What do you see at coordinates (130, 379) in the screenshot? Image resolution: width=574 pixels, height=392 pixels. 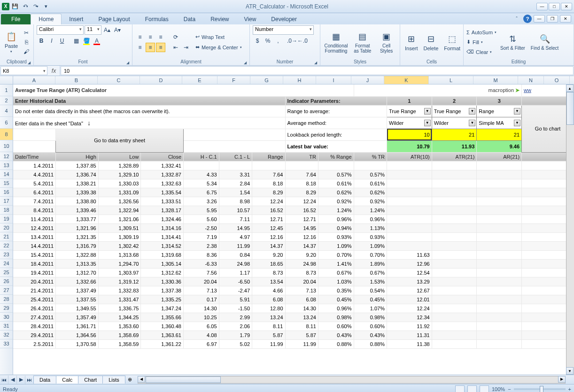 I see `new-sheet-icon: ⊕` at bounding box center [130, 379].